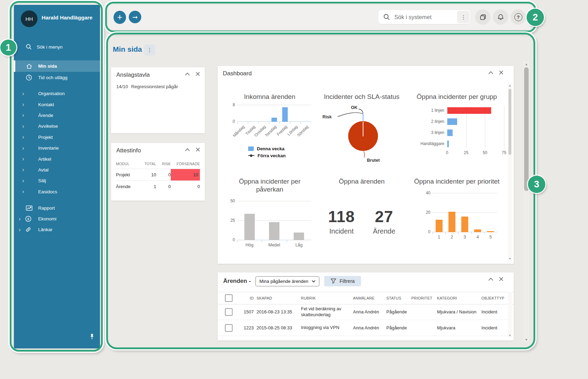  Describe the element at coordinates (270, 124) in the screenshot. I see `bar-chart: 08MåndagTisdagOnsdagTorsdagFredagLördagS…` at that location.